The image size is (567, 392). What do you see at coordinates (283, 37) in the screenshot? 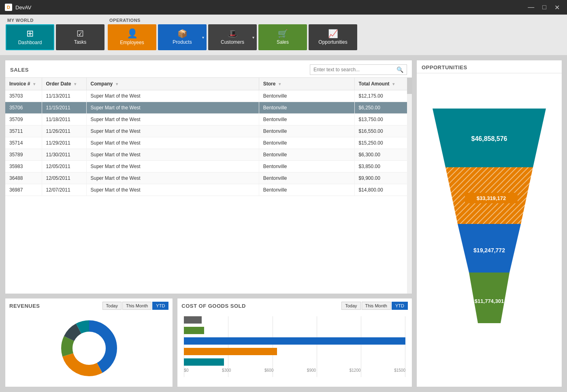
I see `nav-item-sales: 🛒 Sales` at bounding box center [283, 37].